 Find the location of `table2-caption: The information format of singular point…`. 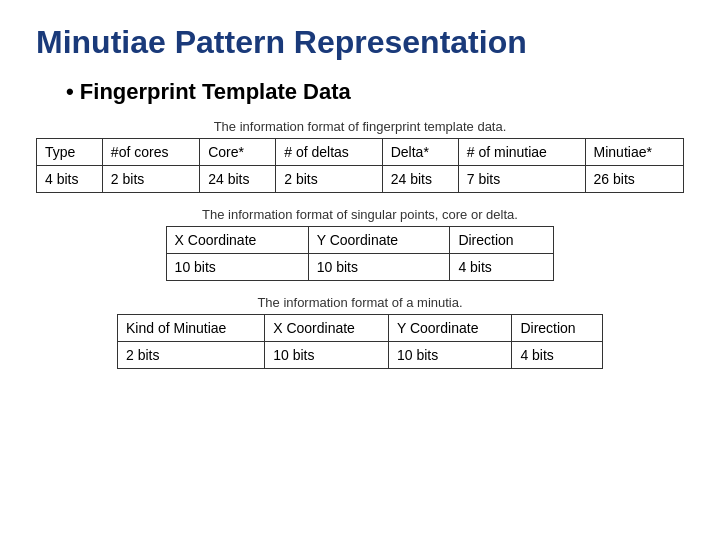

table2-caption: The information format of singular point… is located at coordinates (360, 214).